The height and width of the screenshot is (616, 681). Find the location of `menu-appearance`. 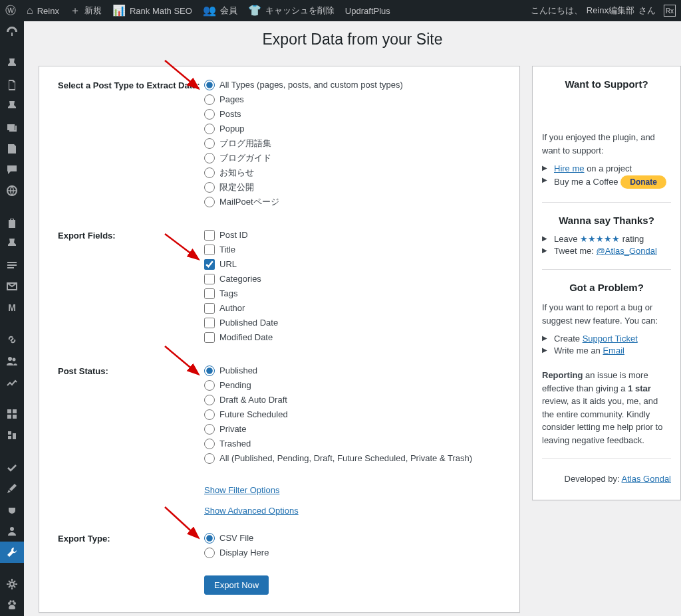

menu-appearance is located at coordinates (12, 489).